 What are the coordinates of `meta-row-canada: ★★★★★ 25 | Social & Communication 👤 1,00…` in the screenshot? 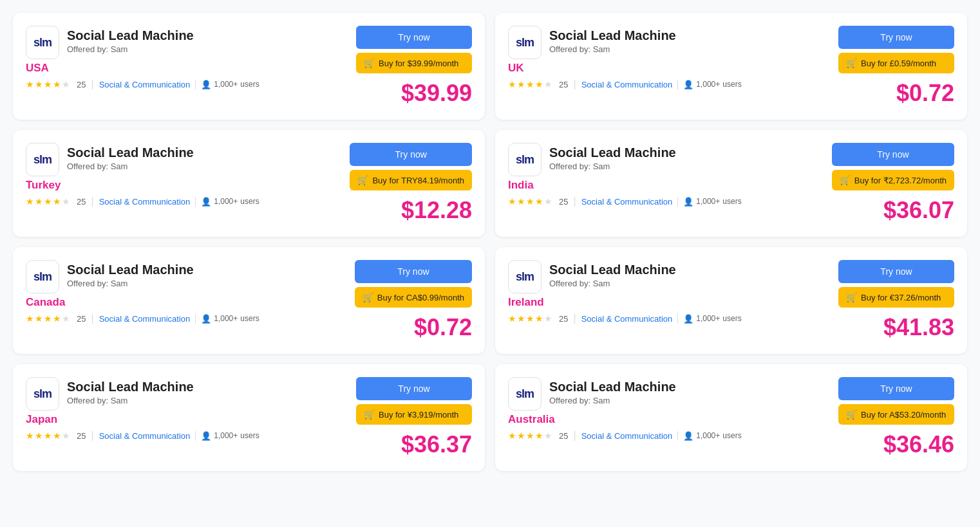 It's located at (187, 319).